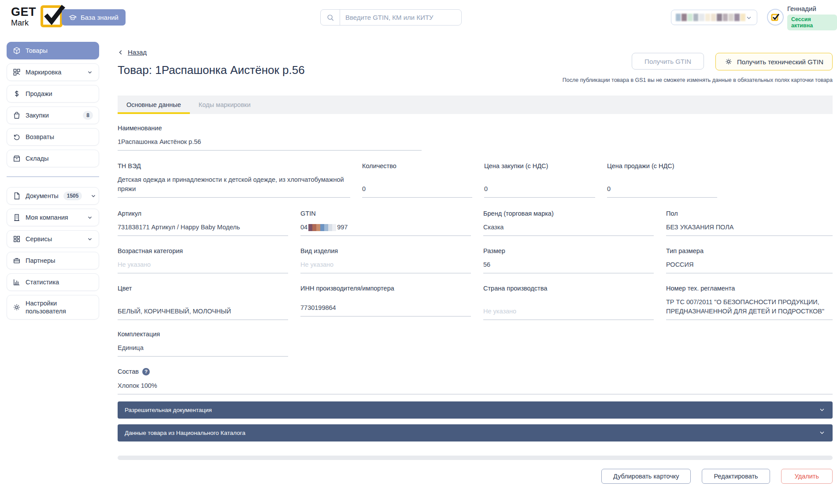 The width and height of the screenshot is (837, 504). I want to click on duplicate-card-button: Дублировать карточку, so click(646, 476).